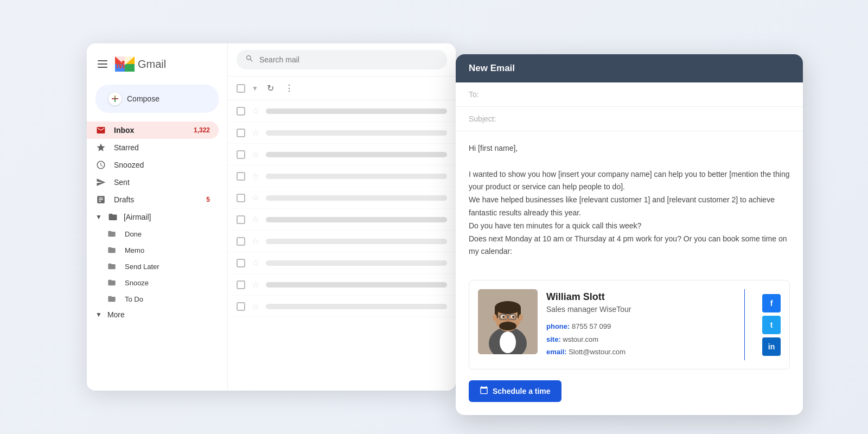  Describe the element at coordinates (153, 182) in the screenshot. I see `sidebar-item-sent: Sent` at that location.